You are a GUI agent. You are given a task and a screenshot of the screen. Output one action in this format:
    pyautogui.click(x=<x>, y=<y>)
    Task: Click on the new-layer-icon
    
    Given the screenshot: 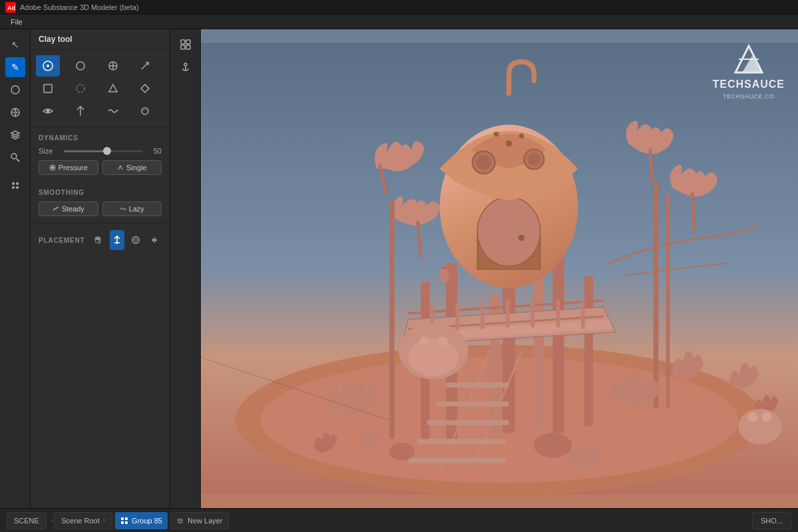 What is the action you would take?
    pyautogui.click(x=180, y=521)
    